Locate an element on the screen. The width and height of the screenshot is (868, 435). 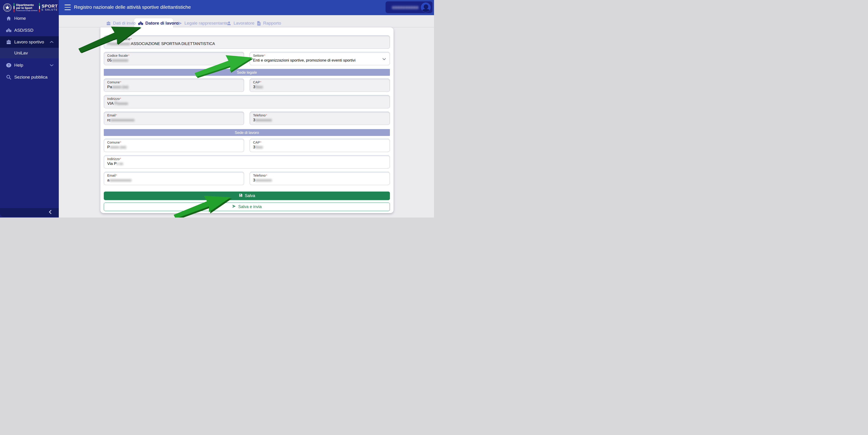
section-header-sede-di-lavoro: Sede di lavoro is located at coordinates (247, 133).